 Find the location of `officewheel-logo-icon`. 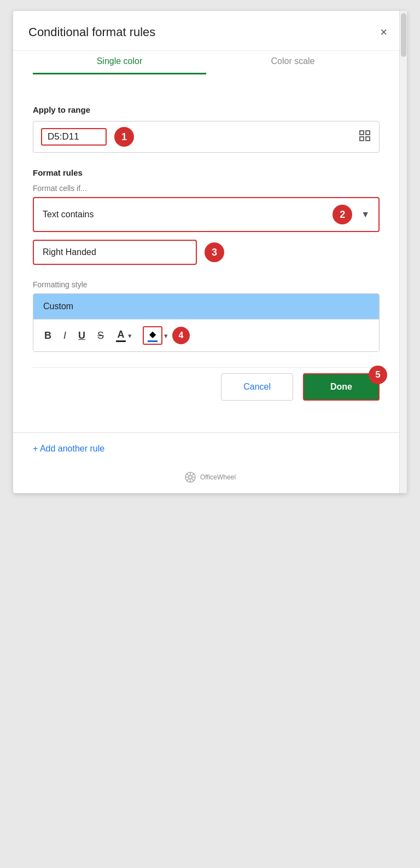

officewheel-logo-icon is located at coordinates (190, 477).